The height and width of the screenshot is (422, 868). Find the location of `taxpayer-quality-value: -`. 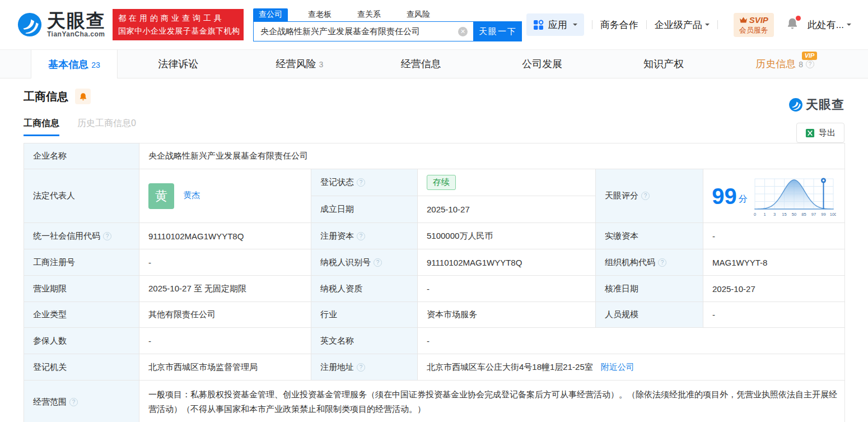

taxpayer-quality-value: - is located at coordinates (507, 289).